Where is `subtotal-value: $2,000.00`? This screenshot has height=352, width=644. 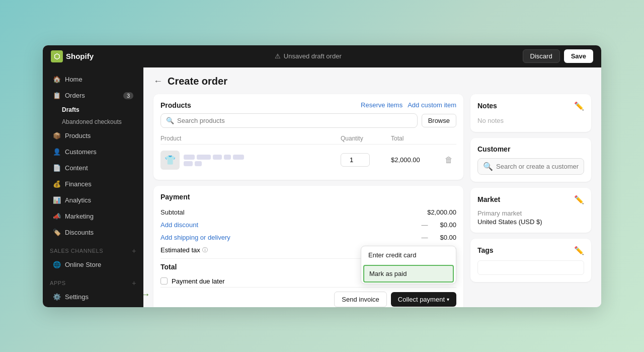
subtotal-value: $2,000.00 is located at coordinates (442, 213).